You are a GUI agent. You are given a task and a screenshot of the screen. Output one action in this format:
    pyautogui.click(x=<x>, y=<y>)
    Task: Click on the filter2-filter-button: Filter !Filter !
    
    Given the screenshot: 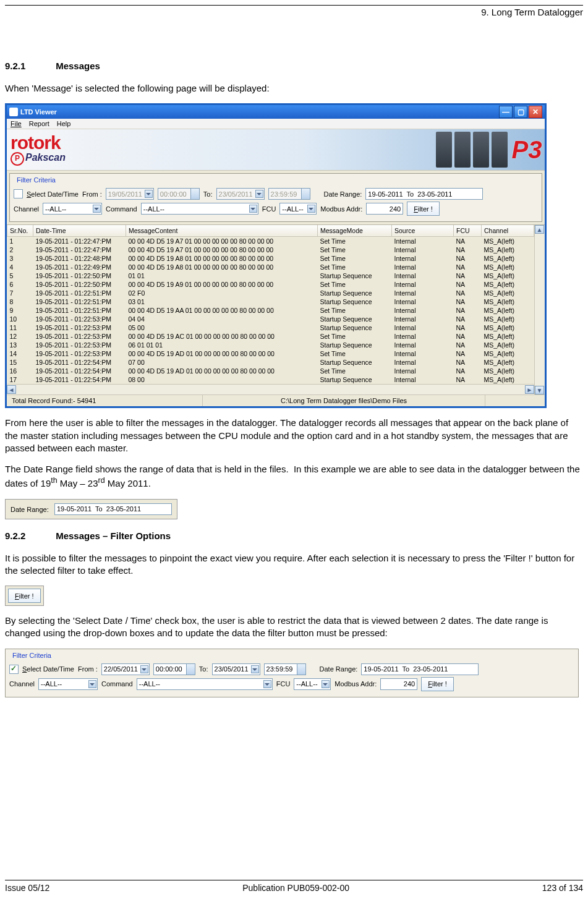 What is the action you would take?
    pyautogui.click(x=438, y=684)
    